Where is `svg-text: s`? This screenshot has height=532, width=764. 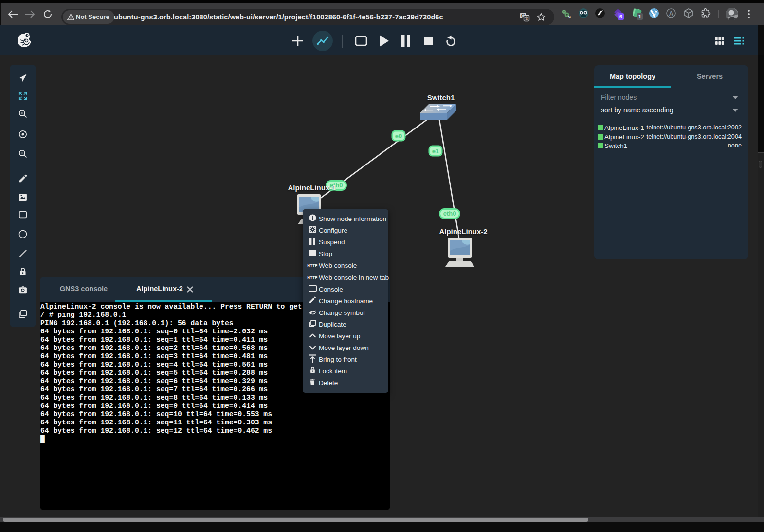 svg-text: s is located at coordinates (569, 17).